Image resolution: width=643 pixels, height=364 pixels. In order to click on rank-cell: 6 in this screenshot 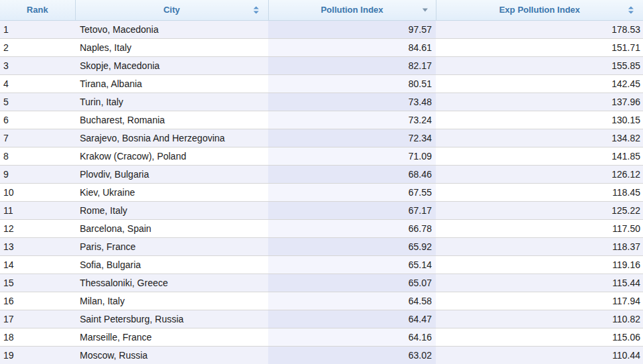, I will do `click(38, 119)`.